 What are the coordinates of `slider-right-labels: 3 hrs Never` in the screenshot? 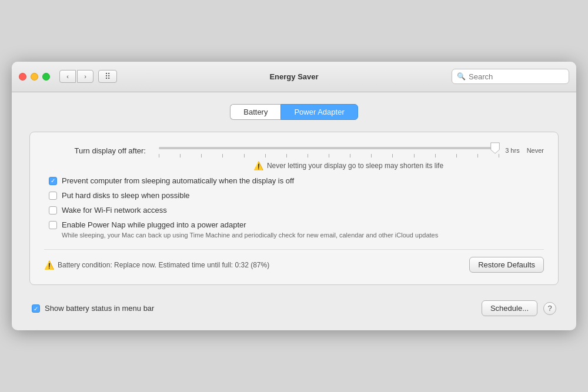 It's located at (524, 150).